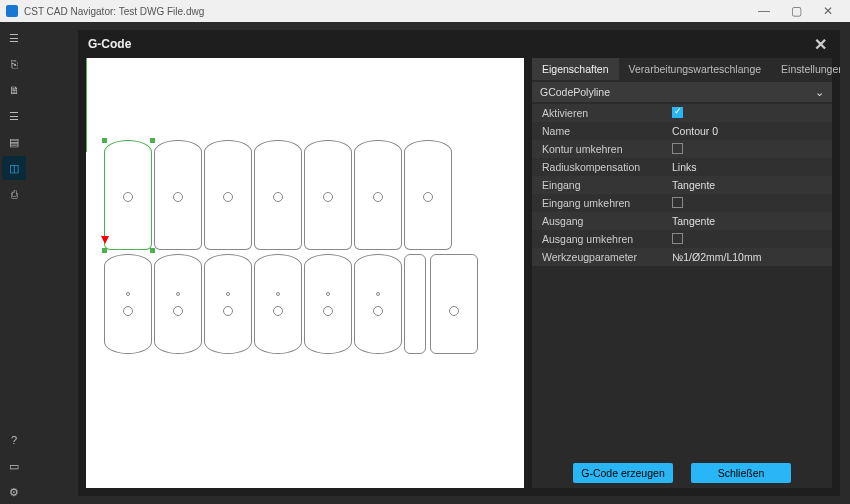  Describe the element at coordinates (682, 239) in the screenshot. I see `prop-row: Ausgang umkehren` at that location.